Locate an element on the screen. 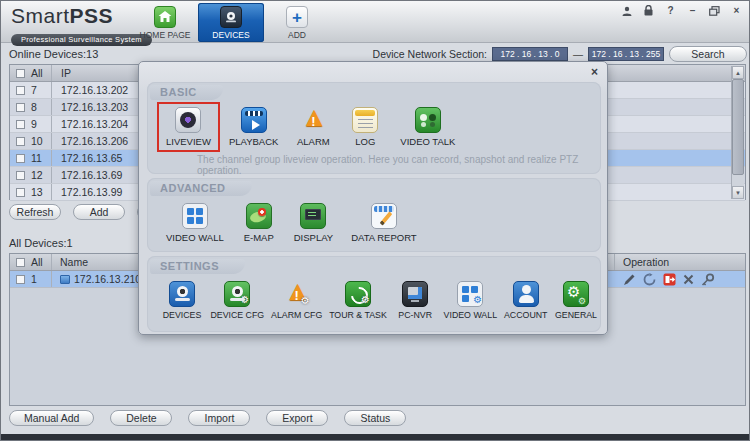  item-label: LOG is located at coordinates (365, 142).